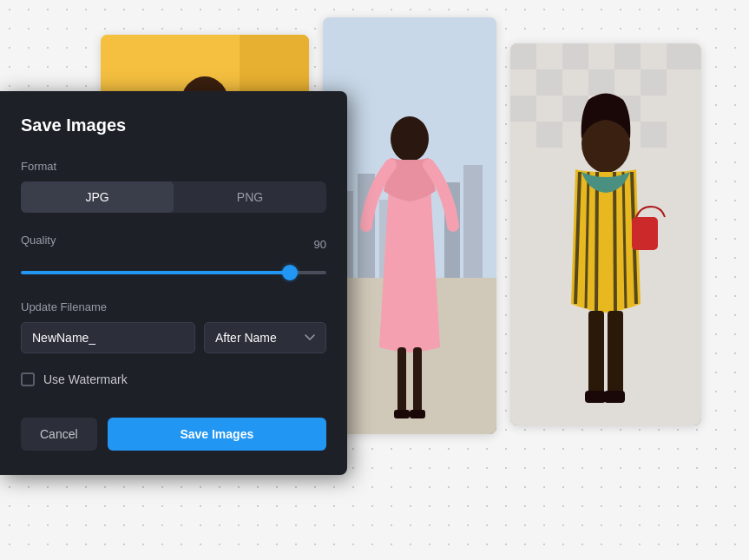 The width and height of the screenshot is (749, 560). I want to click on update-filename-label: Update Filename, so click(174, 307).